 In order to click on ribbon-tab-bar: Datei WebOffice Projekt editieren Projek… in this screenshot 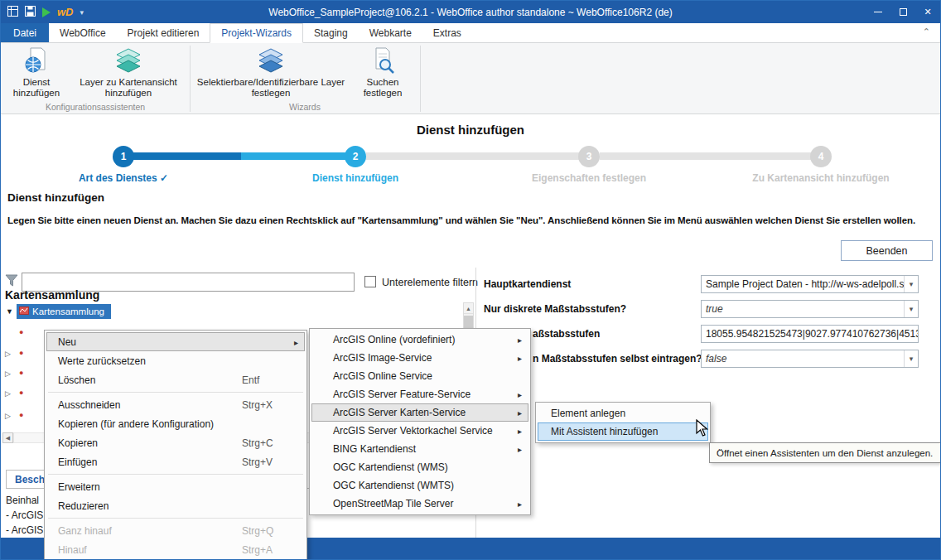, I will do `click(470, 33)`.